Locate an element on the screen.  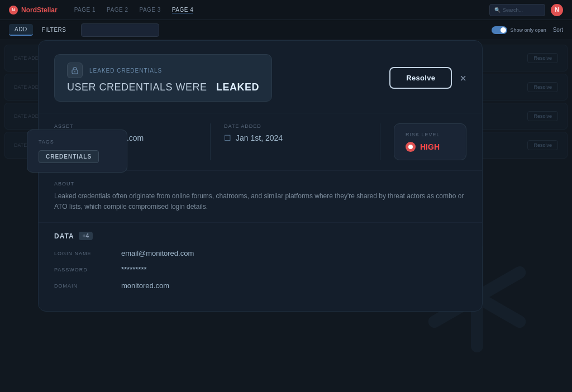
toolbar: ADD FILTERS Show only open Sort is located at coordinates (286, 30).